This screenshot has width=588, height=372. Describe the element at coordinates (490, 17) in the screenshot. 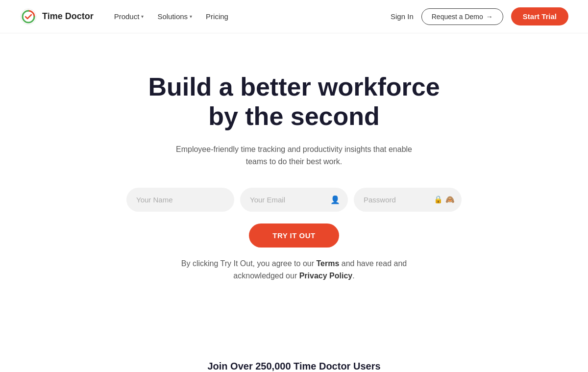

I see `arrow-icon: →` at that location.